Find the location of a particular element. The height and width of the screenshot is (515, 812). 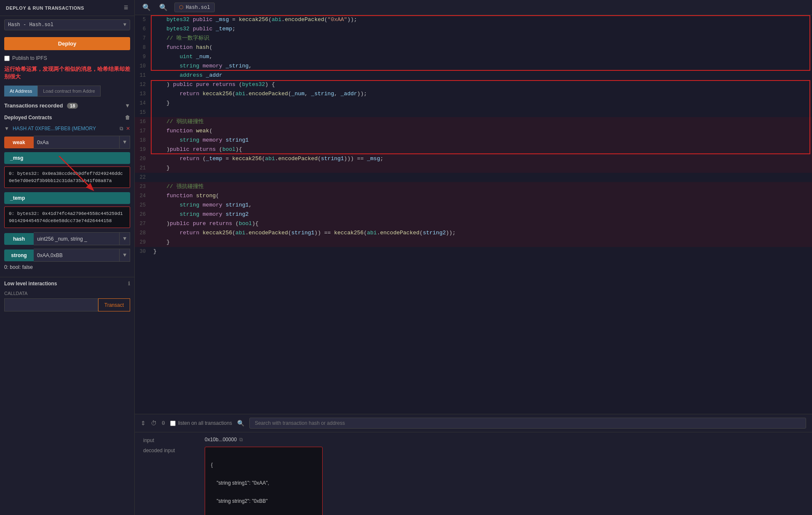

calldata-input is located at coordinates (51, 305).